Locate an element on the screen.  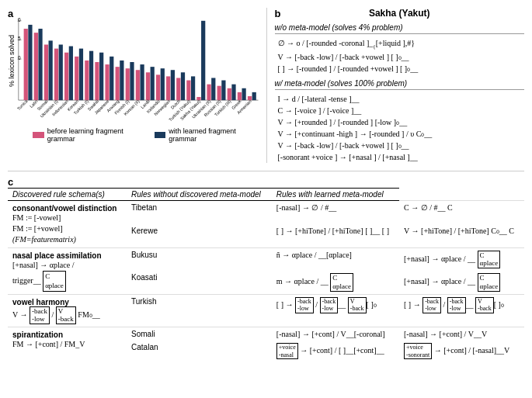
npa-bukusu-with: [+nasal] → αplace / __ Cαplace is located at coordinates (461, 259).